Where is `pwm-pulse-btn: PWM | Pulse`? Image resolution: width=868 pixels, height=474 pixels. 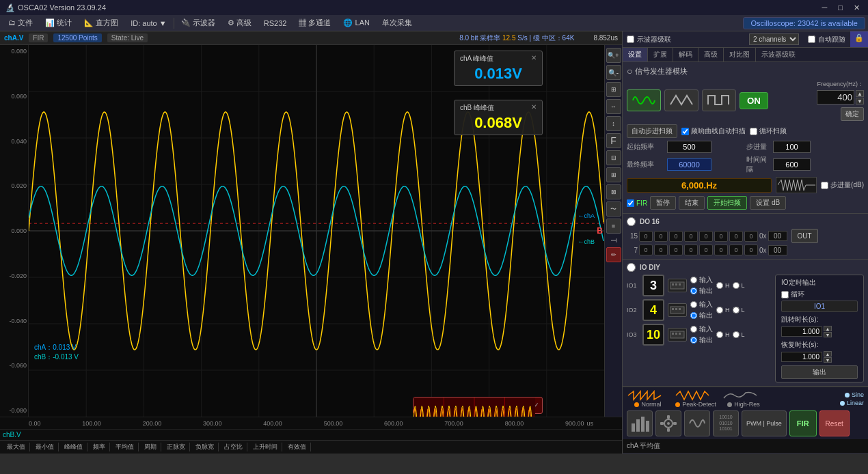 pwm-pulse-btn: PWM | Pulse is located at coordinates (764, 423).